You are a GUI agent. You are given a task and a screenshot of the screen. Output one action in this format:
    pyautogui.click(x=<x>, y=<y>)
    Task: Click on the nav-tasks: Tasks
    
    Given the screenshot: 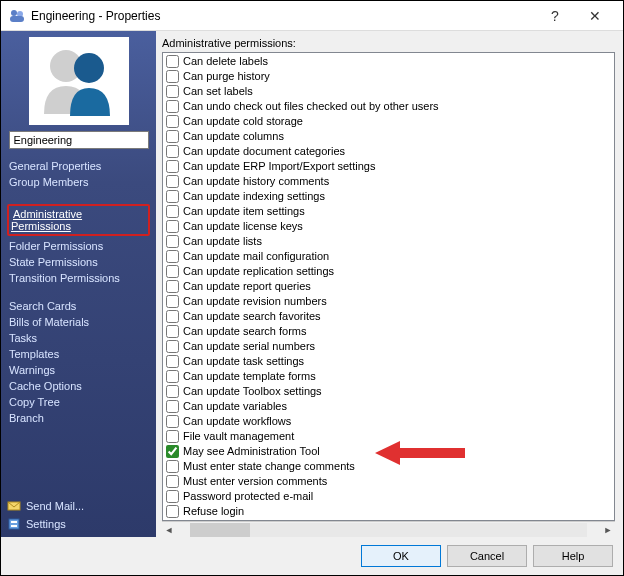 What is the action you would take?
    pyautogui.click(x=78, y=338)
    